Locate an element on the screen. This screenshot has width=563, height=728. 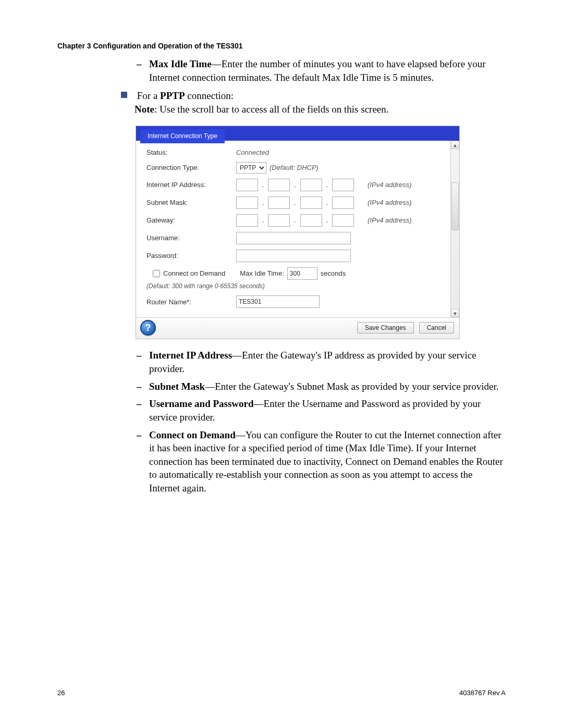
help-icon: ? is located at coordinates (148, 328).